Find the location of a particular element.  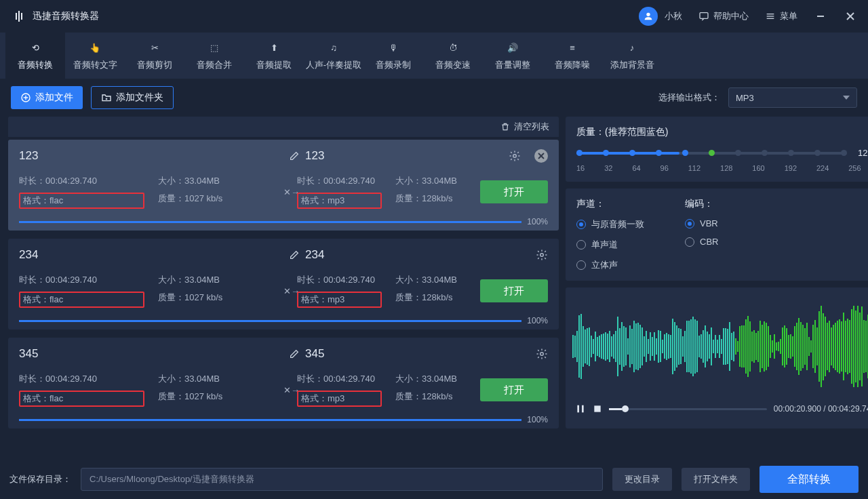

file-item: 345 345 时长：00:04:29.740 大小：33.04MB 格式：fl… is located at coordinates (283, 383).